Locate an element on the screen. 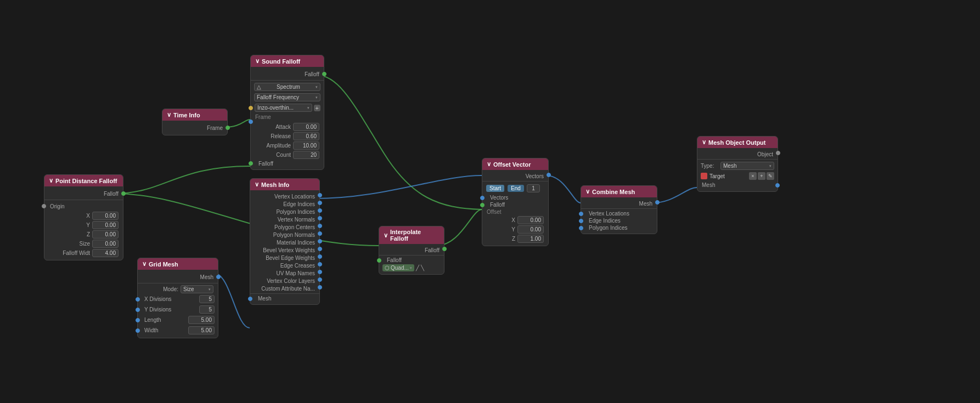 This screenshot has height=403, width=980. file-socket is located at coordinates (251, 108).